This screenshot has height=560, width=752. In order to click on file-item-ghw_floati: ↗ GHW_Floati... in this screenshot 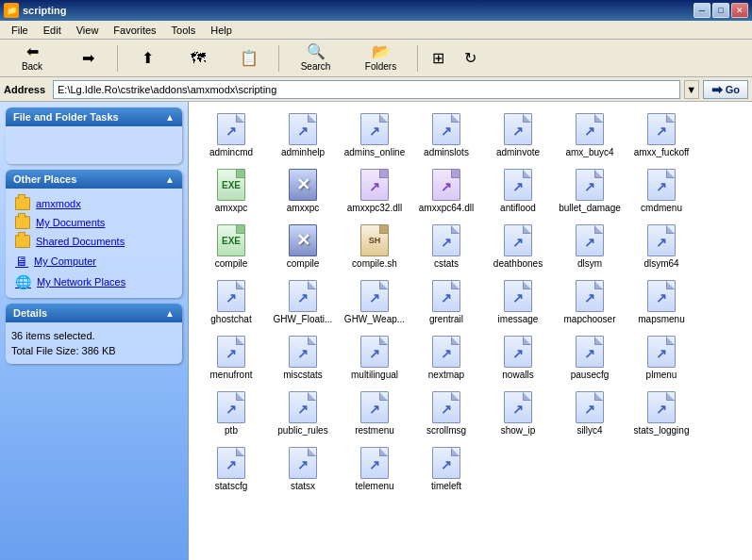, I will do `click(303, 304)`.